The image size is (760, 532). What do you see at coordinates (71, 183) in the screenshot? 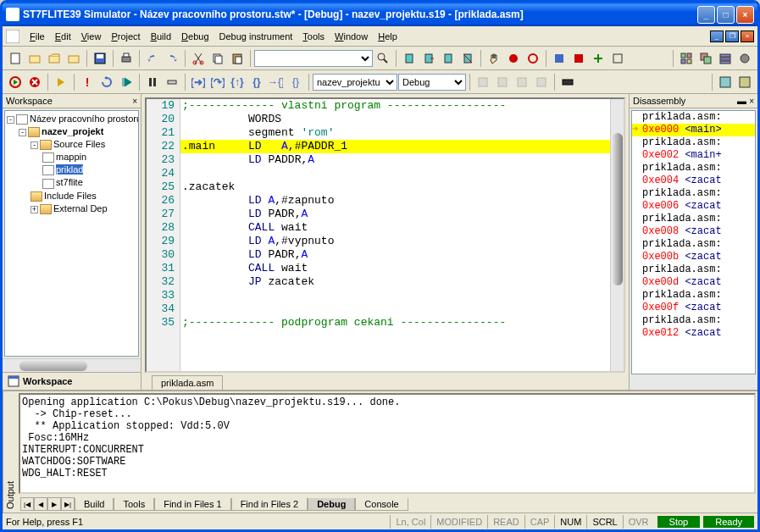
I see `tree-file: st7flite` at bounding box center [71, 183].